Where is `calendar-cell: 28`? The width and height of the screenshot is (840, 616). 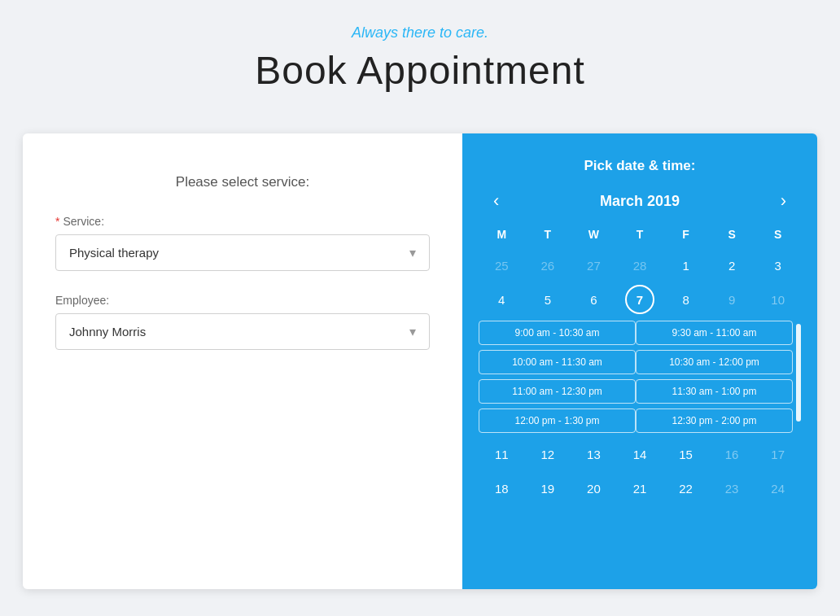
calendar-cell: 28 is located at coordinates (640, 265).